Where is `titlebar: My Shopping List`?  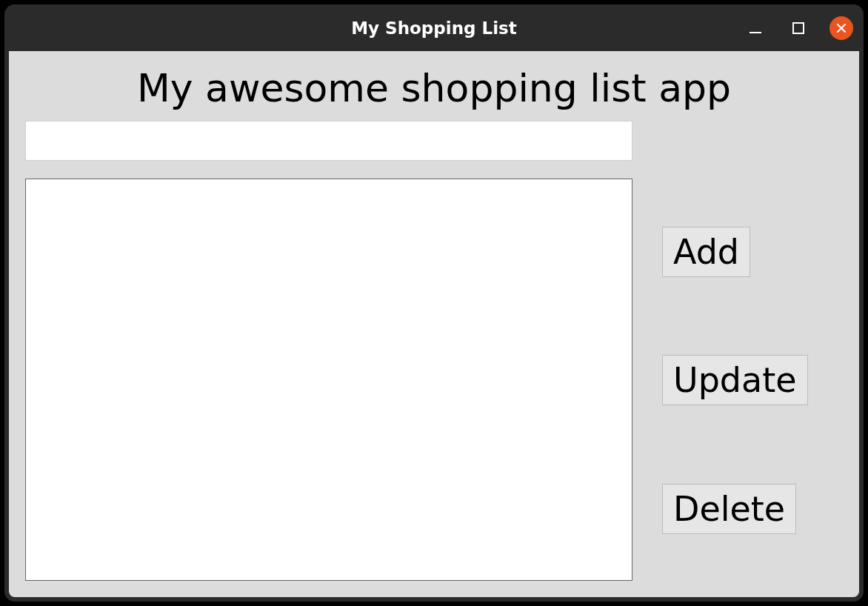 titlebar: My Shopping List is located at coordinates (434, 28).